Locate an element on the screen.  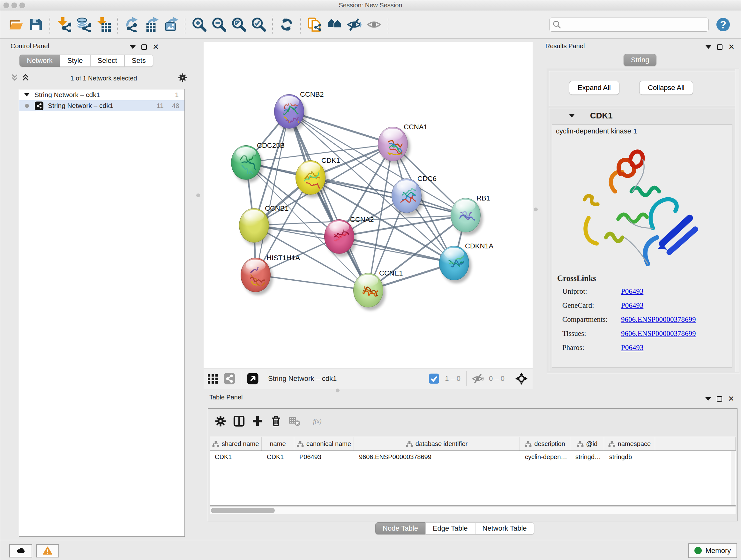
column-header-description: description is located at coordinates (545, 444).